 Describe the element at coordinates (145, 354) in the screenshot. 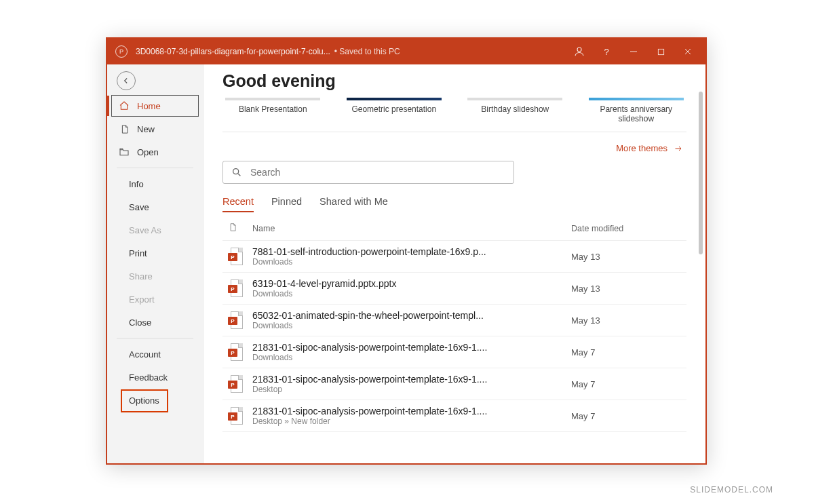

I see `sidebar-item-label: Account` at that location.